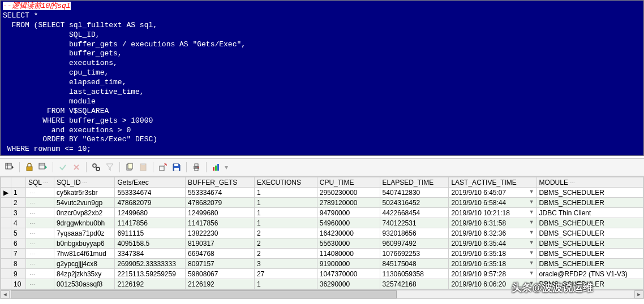 The width and height of the screenshot is (644, 304). What do you see at coordinates (196, 167) in the screenshot?
I see `print-button` at bounding box center [196, 167].